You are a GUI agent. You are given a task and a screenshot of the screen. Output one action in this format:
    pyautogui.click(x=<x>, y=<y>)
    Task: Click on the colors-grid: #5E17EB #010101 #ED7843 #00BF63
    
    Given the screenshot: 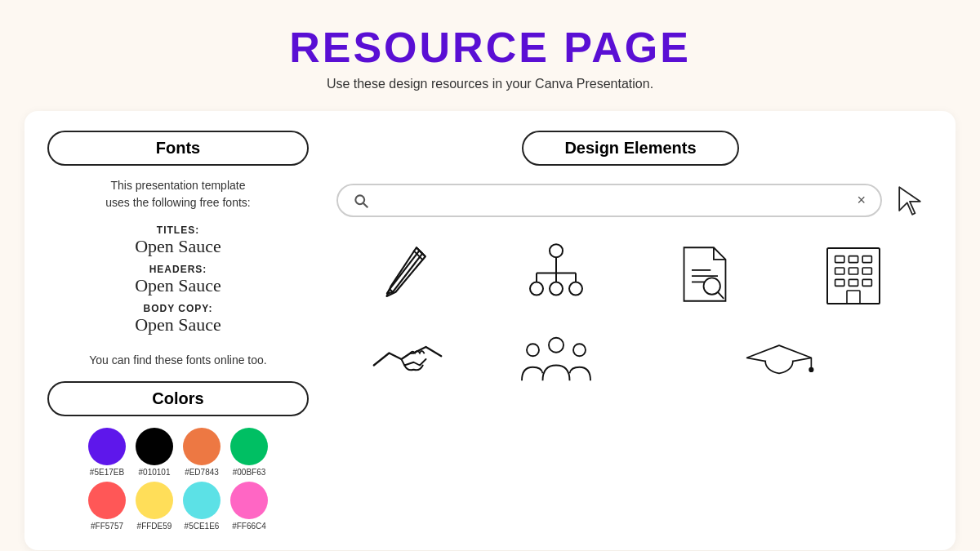 What is the action you would take?
    pyautogui.click(x=178, y=479)
    